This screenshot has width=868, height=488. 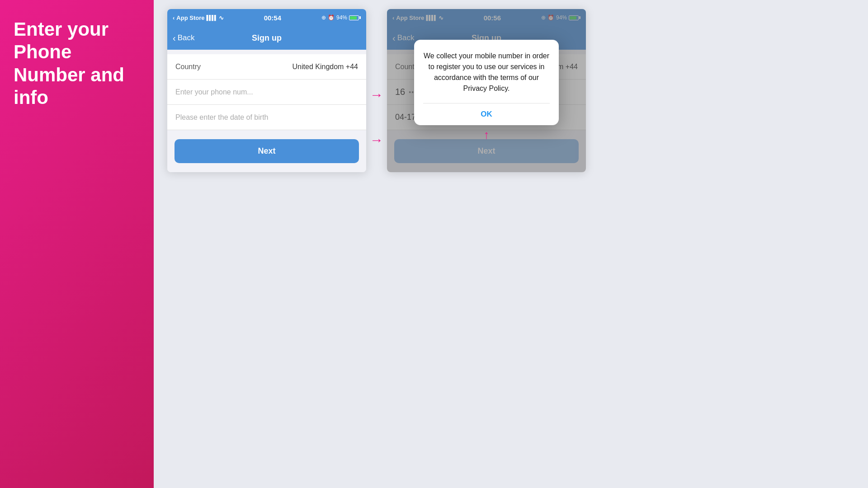 I want to click on phone1-location-icon: ⊕, so click(x=324, y=18).